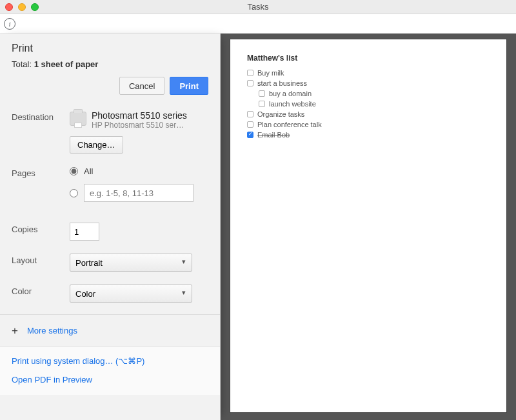 The image size is (516, 420). What do you see at coordinates (273, 135) in the screenshot?
I see `task-text: Email Bob` at bounding box center [273, 135].